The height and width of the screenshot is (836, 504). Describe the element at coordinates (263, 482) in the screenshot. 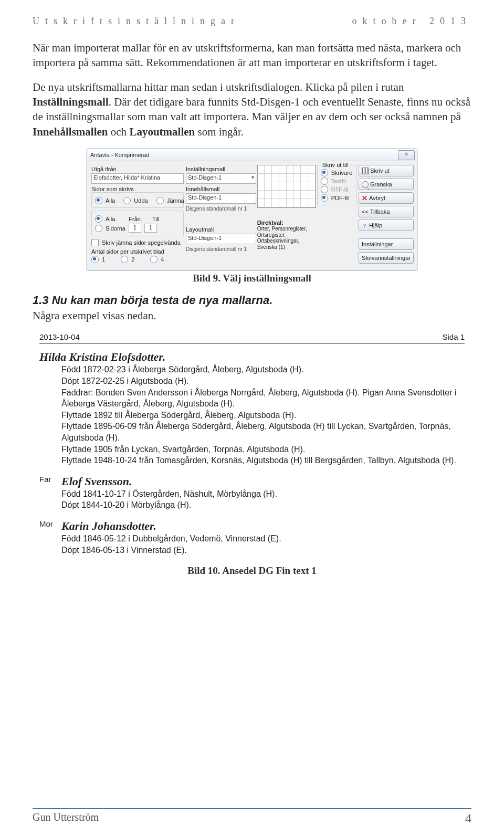

I see `report-person-2: Elof Svensson.` at that location.